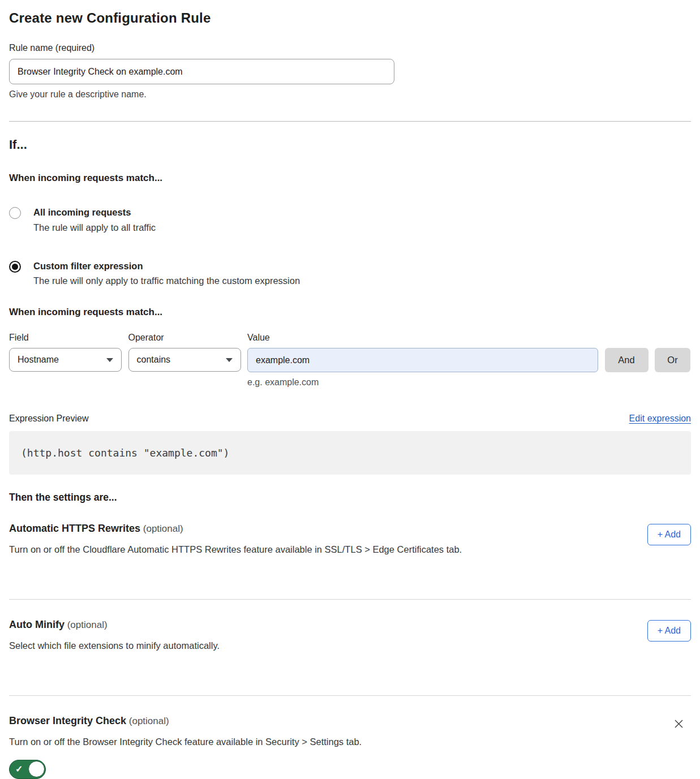 The height and width of the screenshot is (779, 700). Describe the element at coordinates (235, 550) in the screenshot. I see `setting-description: Turn on or off the Cloudflare Automatic …` at that location.